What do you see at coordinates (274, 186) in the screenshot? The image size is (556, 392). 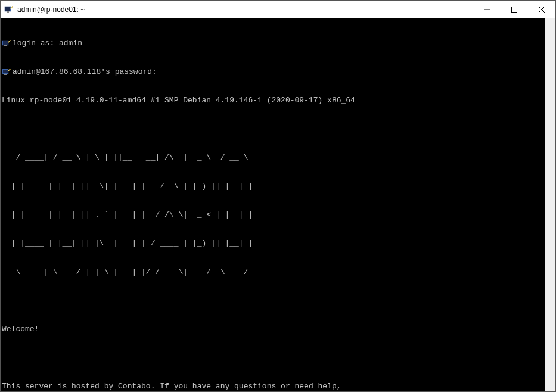 I see `ascii-art-line: | | | | | || \| | | | / \ | |_) || | | |` at bounding box center [274, 186].